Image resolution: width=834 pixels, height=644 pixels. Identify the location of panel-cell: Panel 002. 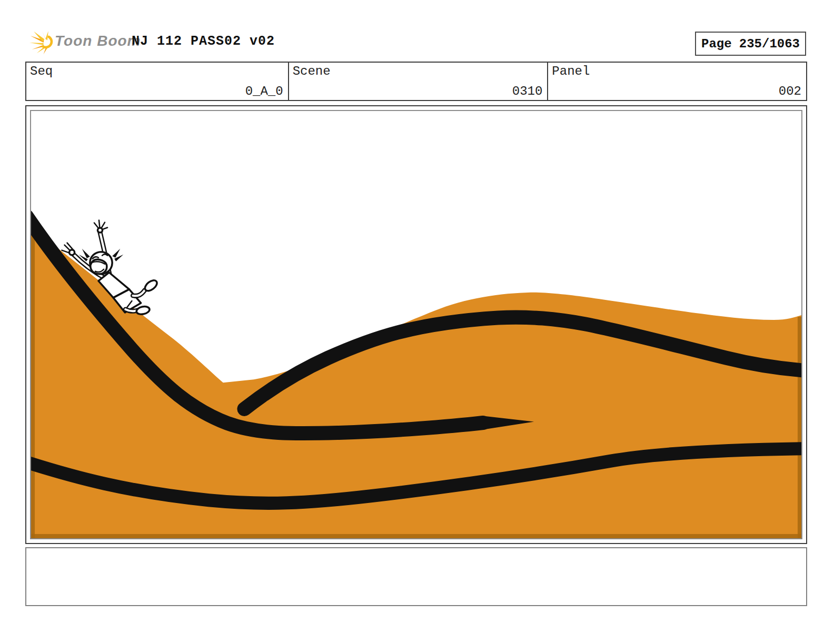
(677, 81).